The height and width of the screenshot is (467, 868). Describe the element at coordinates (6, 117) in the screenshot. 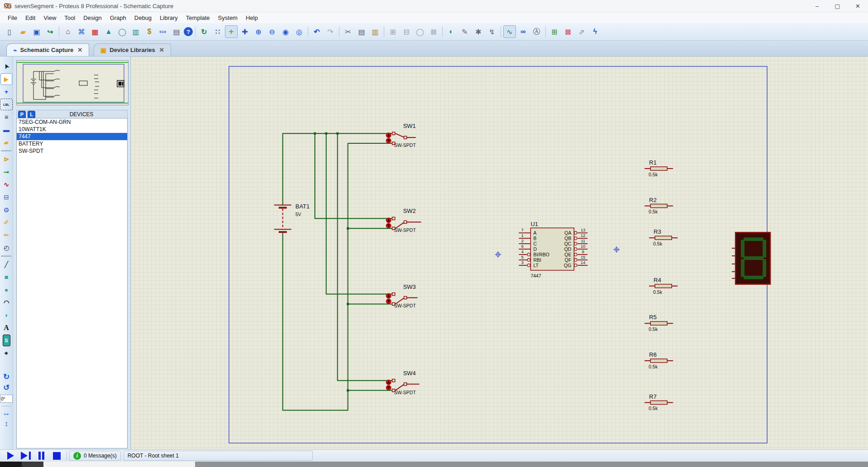

I see `text-script-mode-icon: ≡` at that location.